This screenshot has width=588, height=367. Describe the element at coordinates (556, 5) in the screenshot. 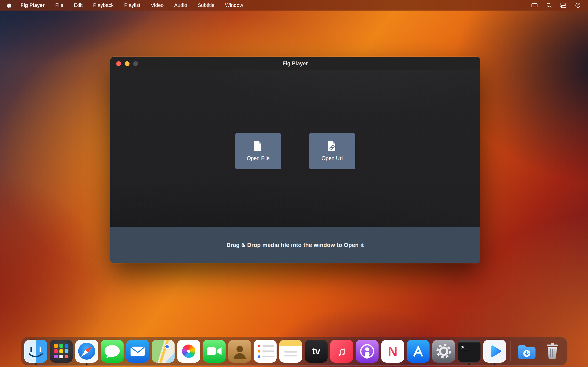

I see `menu-bar-status-area` at that location.